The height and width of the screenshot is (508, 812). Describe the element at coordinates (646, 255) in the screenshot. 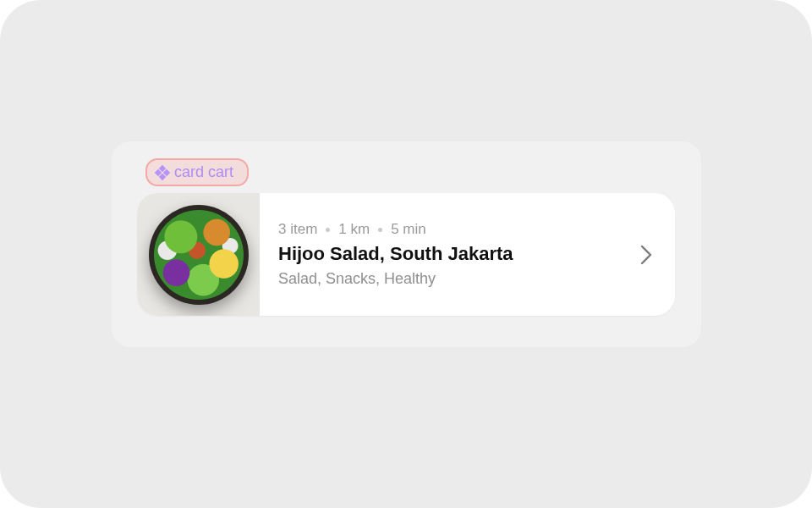

I see `chevron-right-icon` at that location.